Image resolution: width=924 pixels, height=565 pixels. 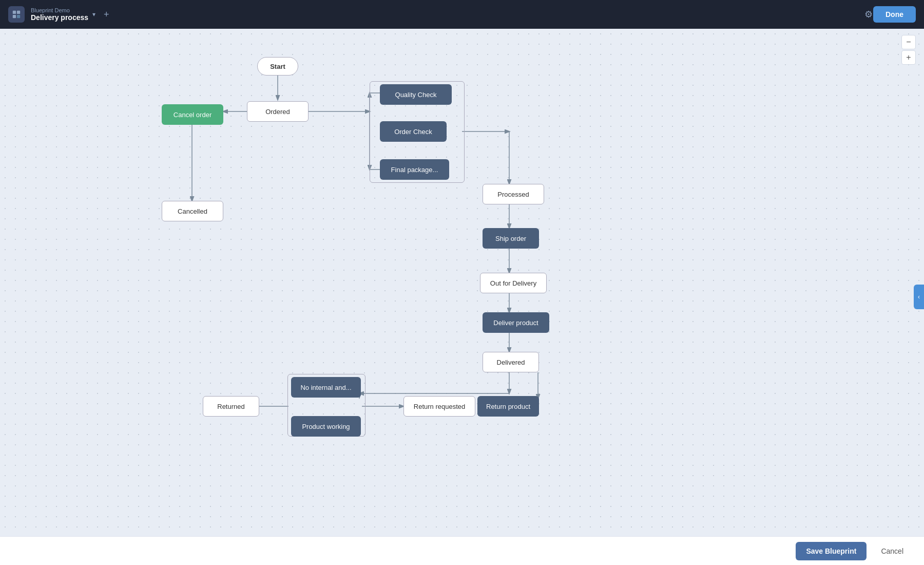 I want to click on app-logo, so click(x=16, y=14).